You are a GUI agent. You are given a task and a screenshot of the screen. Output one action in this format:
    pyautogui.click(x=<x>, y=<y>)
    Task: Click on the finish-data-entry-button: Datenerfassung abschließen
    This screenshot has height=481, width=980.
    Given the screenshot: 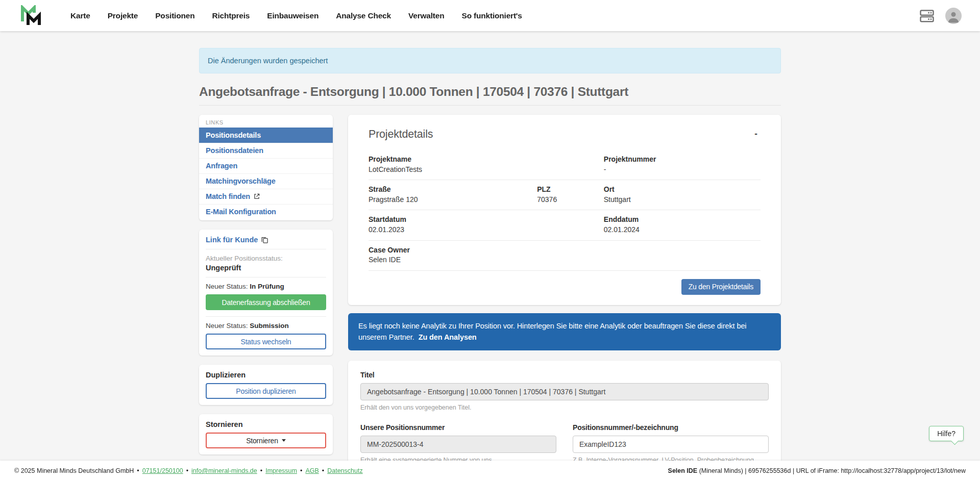 What is the action you would take?
    pyautogui.click(x=266, y=302)
    